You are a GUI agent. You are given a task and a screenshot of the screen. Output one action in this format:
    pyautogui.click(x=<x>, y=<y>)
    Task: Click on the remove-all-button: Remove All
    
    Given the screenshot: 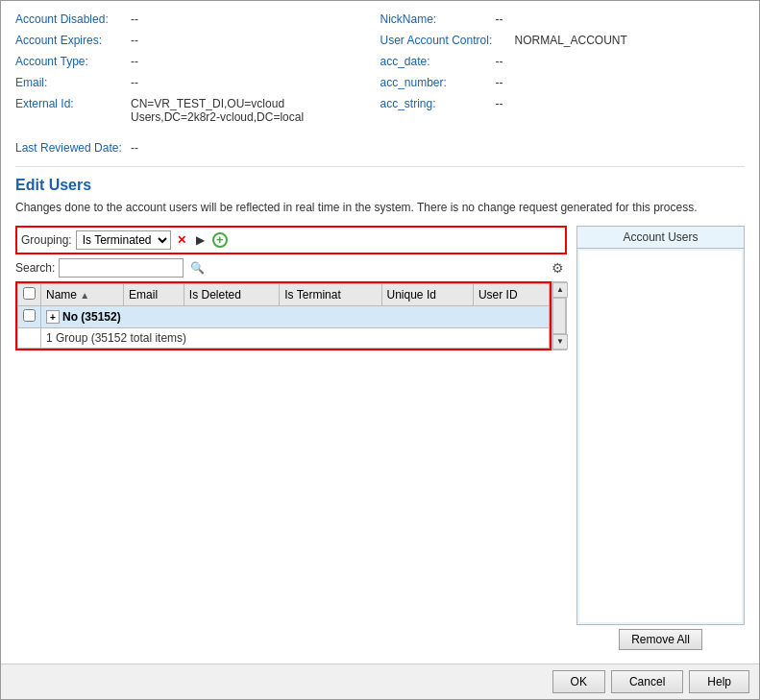 What is the action you would take?
    pyautogui.click(x=661, y=640)
    